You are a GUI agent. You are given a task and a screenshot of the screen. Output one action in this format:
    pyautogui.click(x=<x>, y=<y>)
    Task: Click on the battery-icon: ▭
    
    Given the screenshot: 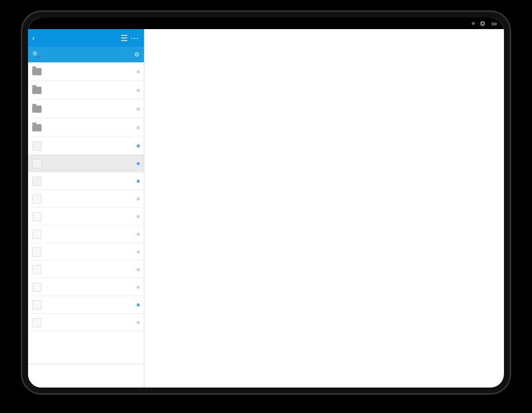 What is the action you would take?
    pyautogui.click(x=494, y=24)
    